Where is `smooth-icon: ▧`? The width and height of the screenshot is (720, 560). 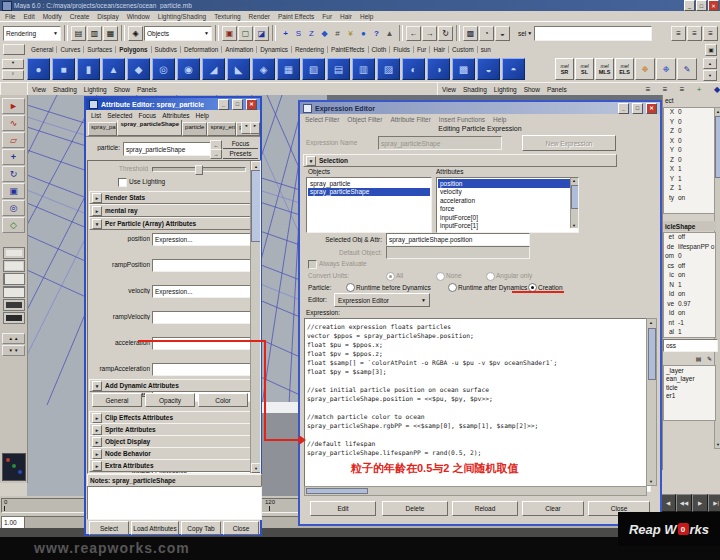 smooth-icon: ▧ is located at coordinates (314, 69).